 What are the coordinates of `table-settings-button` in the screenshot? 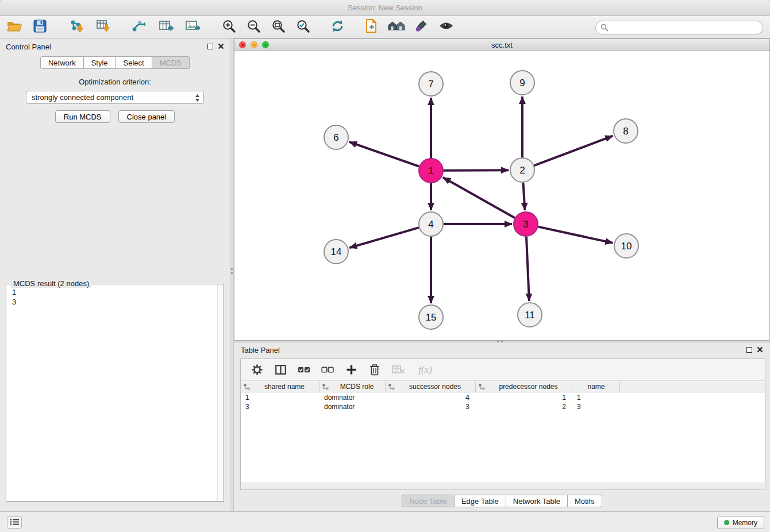 It's located at (257, 370).